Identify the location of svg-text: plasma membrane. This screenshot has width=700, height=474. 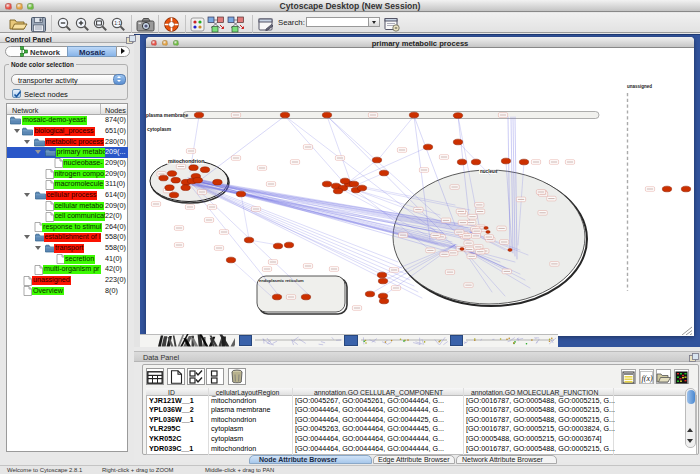
(167, 116).